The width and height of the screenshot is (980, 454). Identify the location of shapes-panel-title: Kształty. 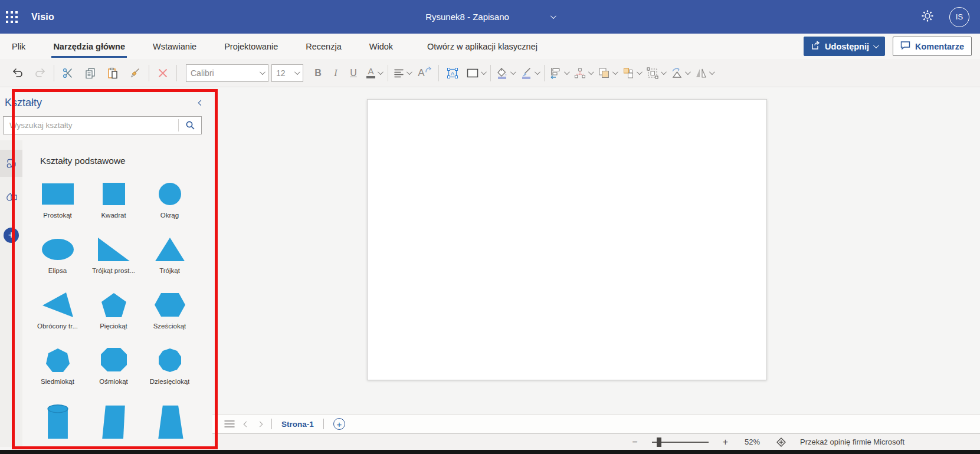
(24, 103).